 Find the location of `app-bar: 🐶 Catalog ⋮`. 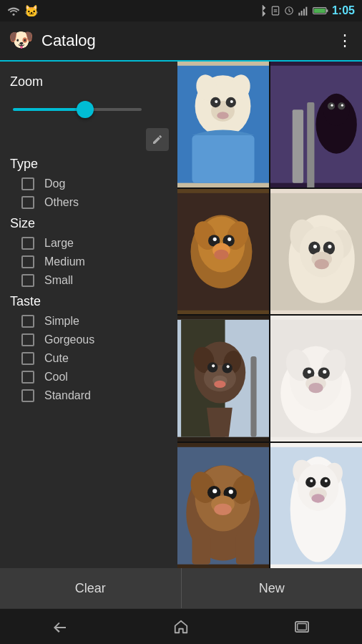

app-bar: 🐶 Catalog ⋮ is located at coordinates (181, 42).